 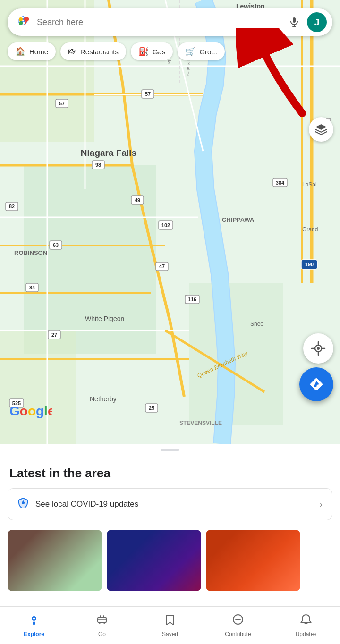 I want to click on microphone-button, so click(x=294, y=22).